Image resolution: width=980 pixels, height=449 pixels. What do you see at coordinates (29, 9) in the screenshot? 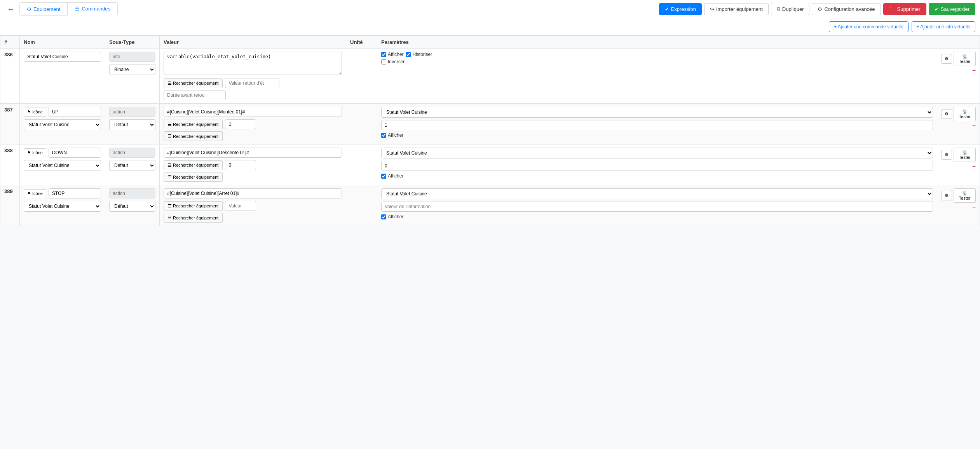
I see `equipement-icon: ⚙` at bounding box center [29, 9].